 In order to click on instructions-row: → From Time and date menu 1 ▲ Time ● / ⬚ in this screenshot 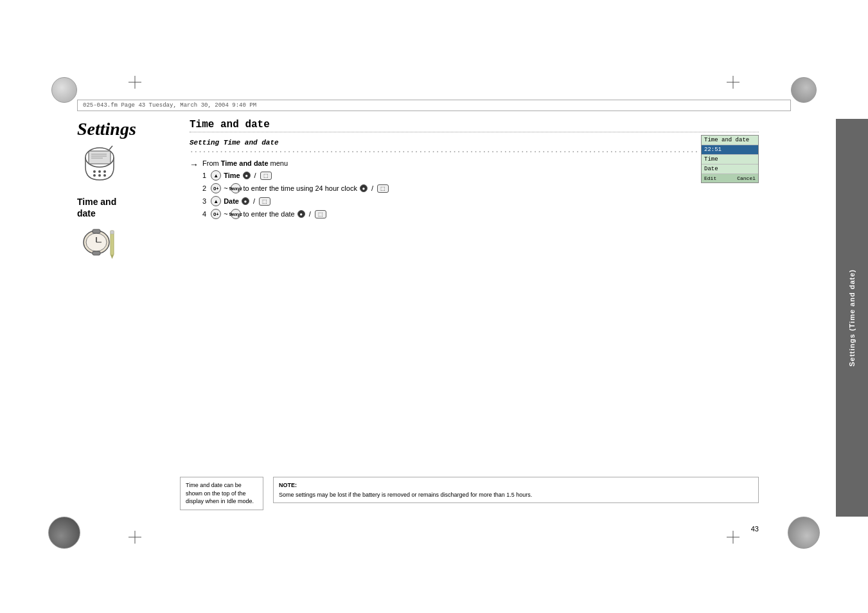, I will do `click(474, 190)`.